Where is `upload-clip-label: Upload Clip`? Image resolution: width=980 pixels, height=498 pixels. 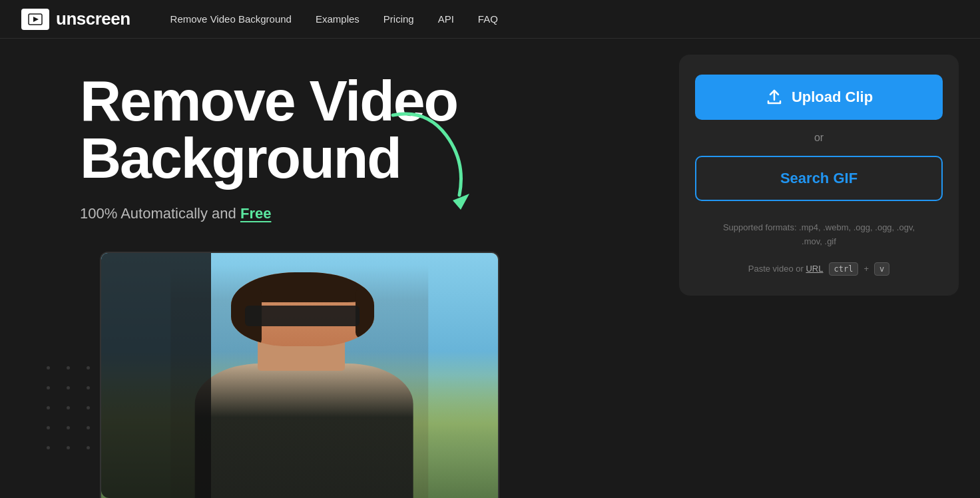 upload-clip-label: Upload Clip is located at coordinates (832, 97).